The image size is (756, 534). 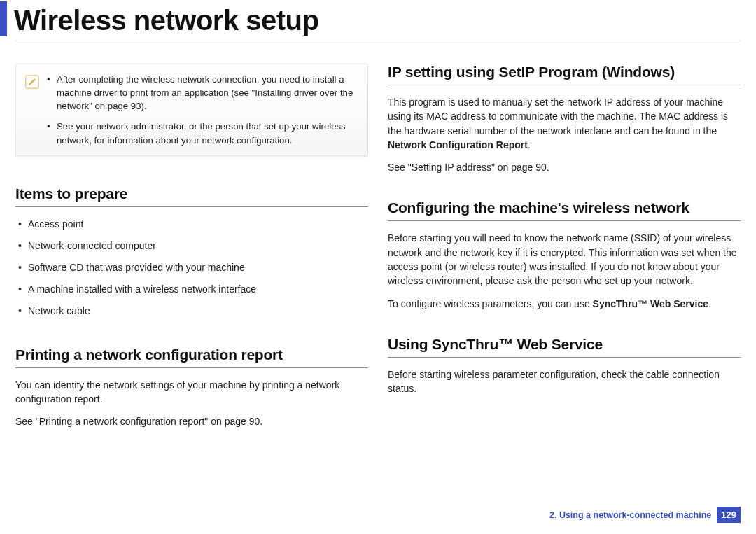 I want to click on body-text: To configure wireless parameters, you ca…, so click(x=564, y=304).